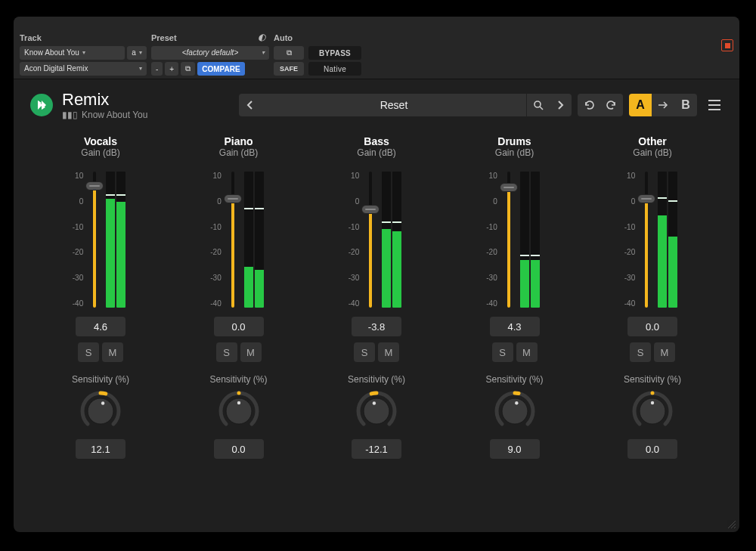  Describe the element at coordinates (376, 327) in the screenshot. I see `gain-value-input: -3.8` at that location.